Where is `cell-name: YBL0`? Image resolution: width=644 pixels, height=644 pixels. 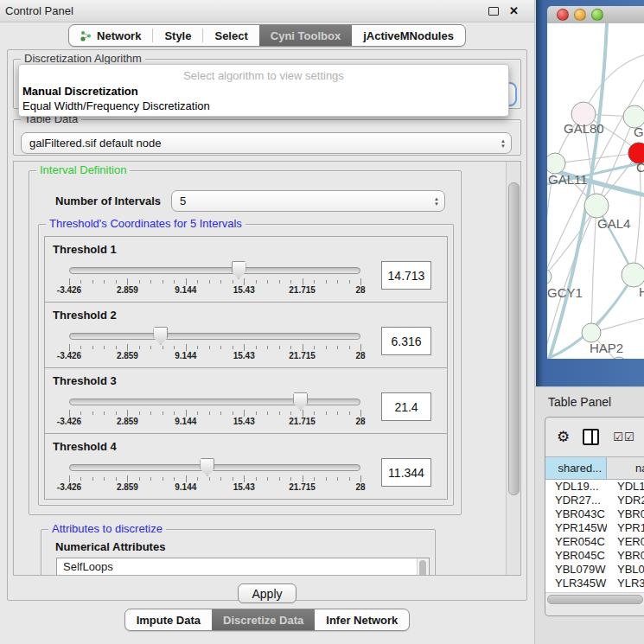
cell-name: YBL0 is located at coordinates (626, 570).